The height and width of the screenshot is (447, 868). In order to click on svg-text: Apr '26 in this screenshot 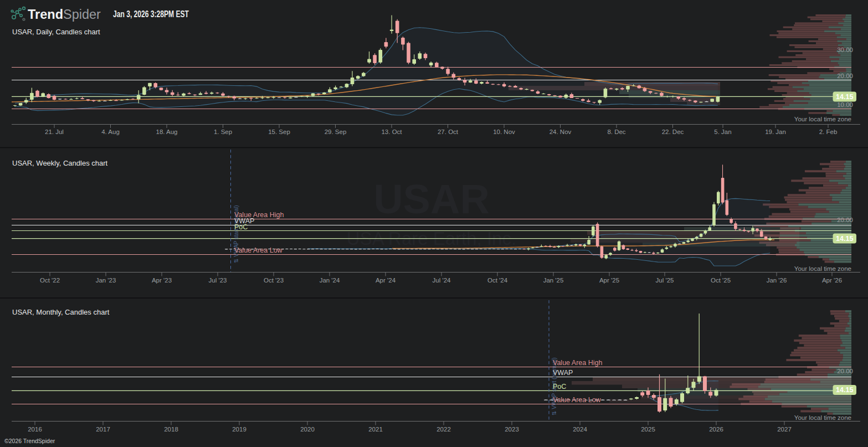, I will do `click(832, 280)`.